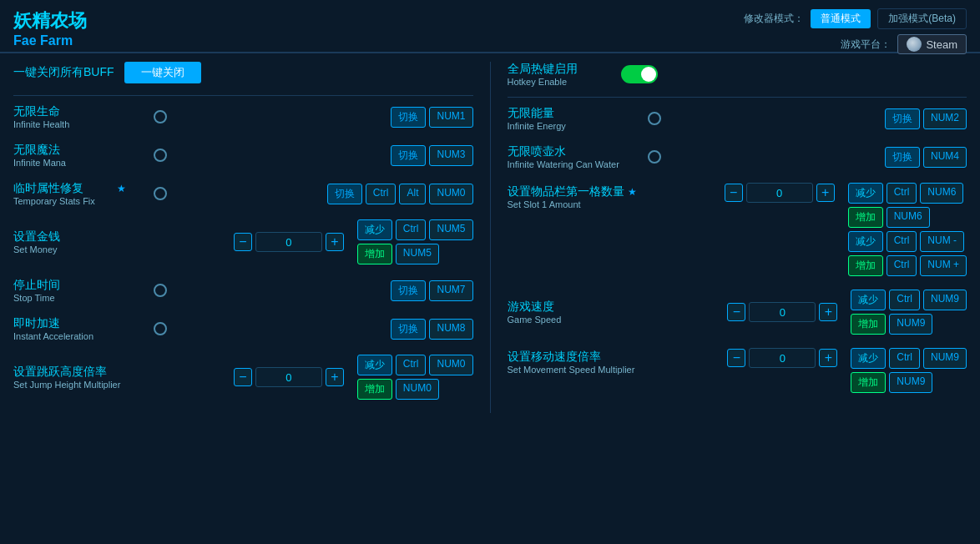 Image resolution: width=980 pixels, height=544 pixels. What do you see at coordinates (408, 155) in the screenshot?
I see `infinite-mana-switch: 切换` at bounding box center [408, 155].